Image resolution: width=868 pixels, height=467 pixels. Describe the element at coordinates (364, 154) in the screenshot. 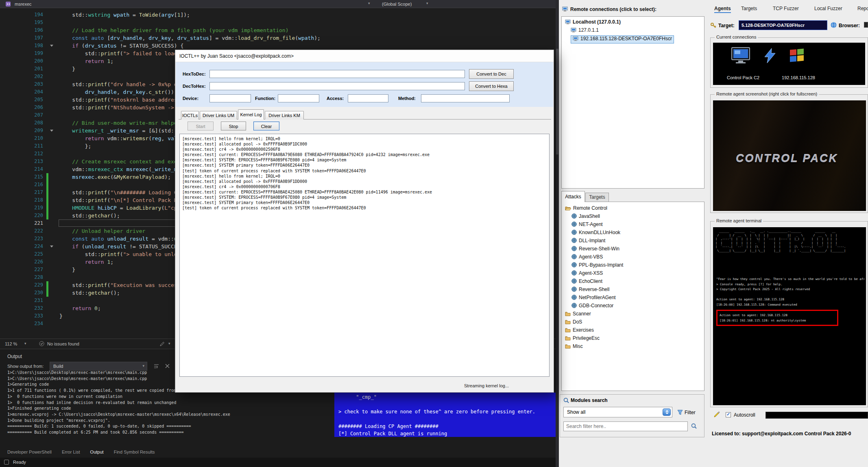

I see `kernel-log-line: [msrexec.test] current: EPROCESS=FFFF8A0…` at that location.